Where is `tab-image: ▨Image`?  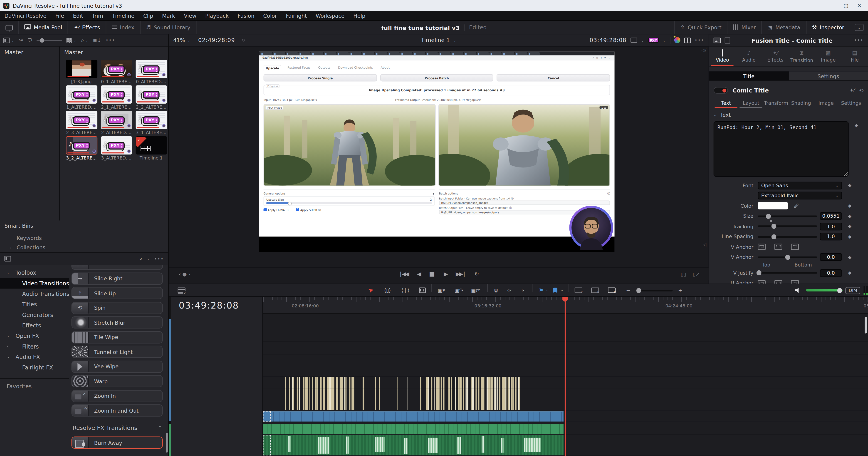
tab-image: ▨Image is located at coordinates (828, 56).